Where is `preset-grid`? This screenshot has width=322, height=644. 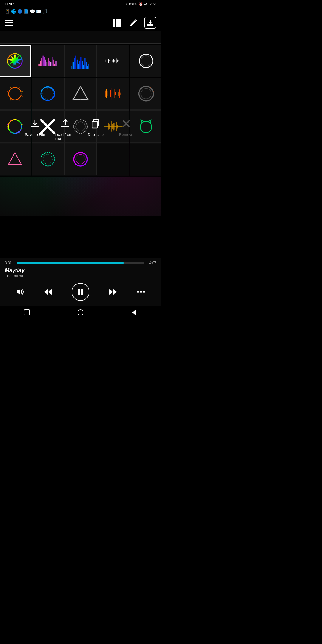
preset-grid is located at coordinates (80, 110).